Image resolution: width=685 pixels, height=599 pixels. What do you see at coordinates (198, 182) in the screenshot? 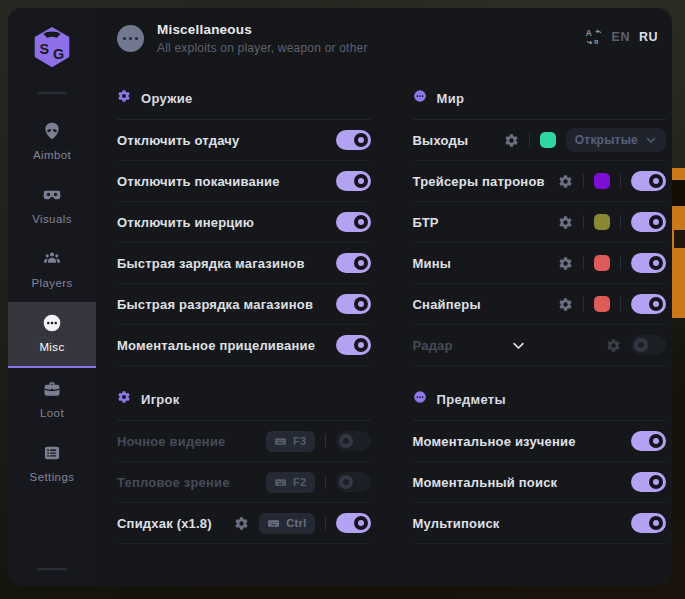
I see `row-label: Отключить покачивание` at bounding box center [198, 182].